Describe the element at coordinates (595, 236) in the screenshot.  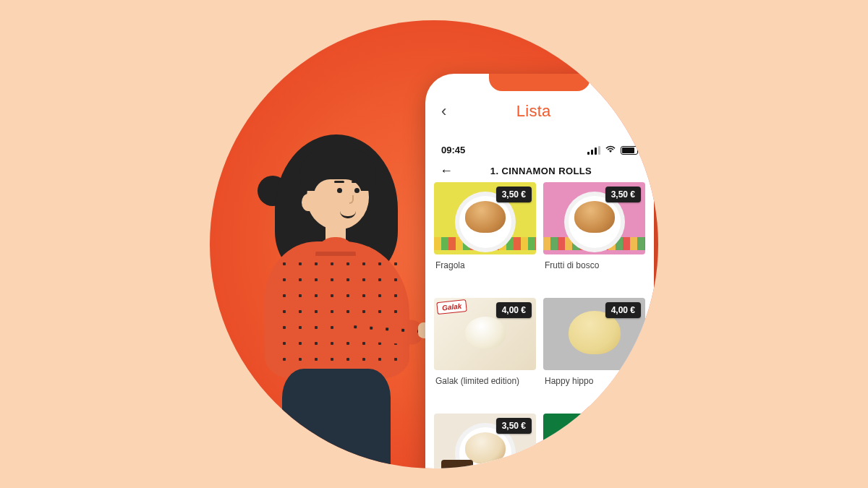
I see `product-card: 3,50 € Frutti di bosco` at that location.